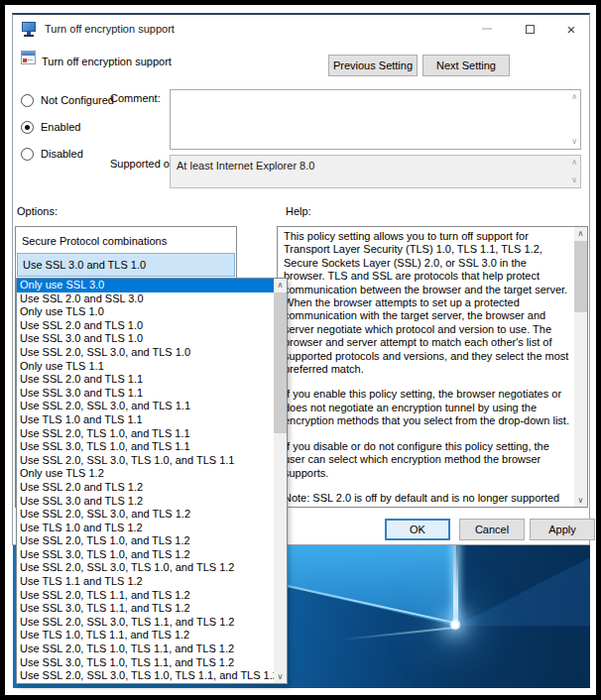  I want to click on dropdown-option: Use SSL 2.0, TLS 1.1, and TLS 1.2, so click(145, 596).